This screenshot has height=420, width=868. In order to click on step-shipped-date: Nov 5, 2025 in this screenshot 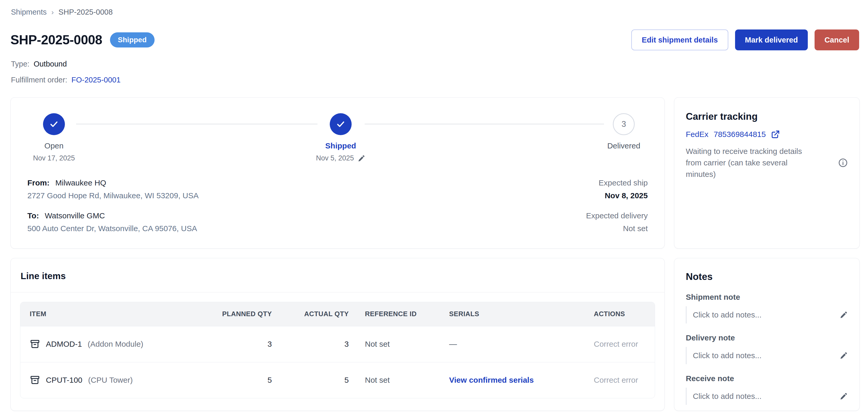, I will do `click(341, 158)`.